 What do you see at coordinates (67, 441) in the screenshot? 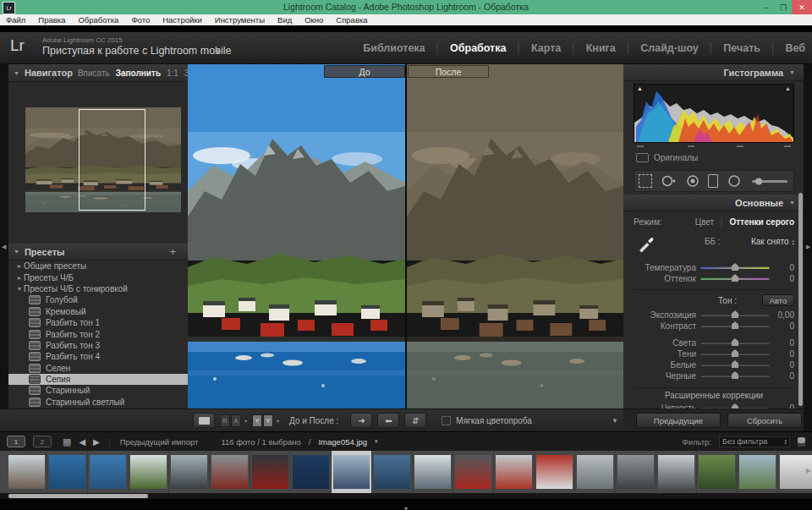
I see `grid-view-icon: ▦` at bounding box center [67, 441].